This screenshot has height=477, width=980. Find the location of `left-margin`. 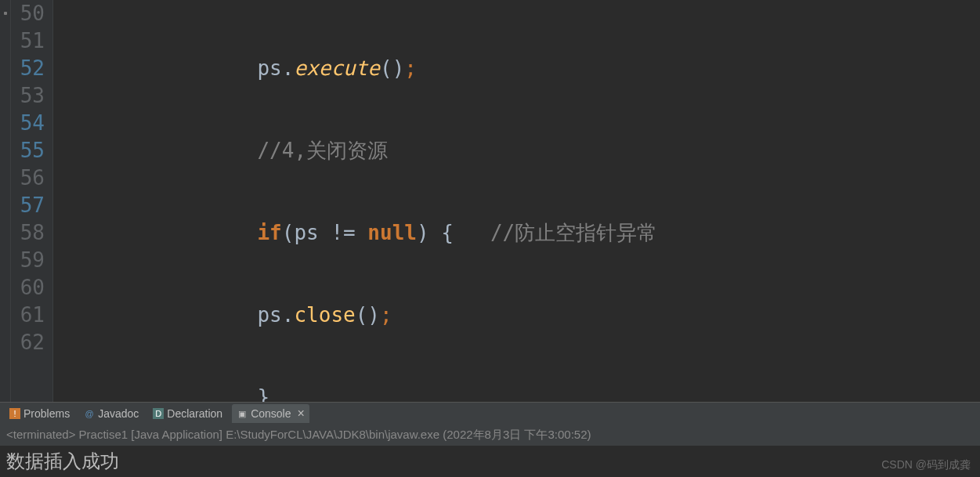

left-margin is located at coordinates (5, 201).